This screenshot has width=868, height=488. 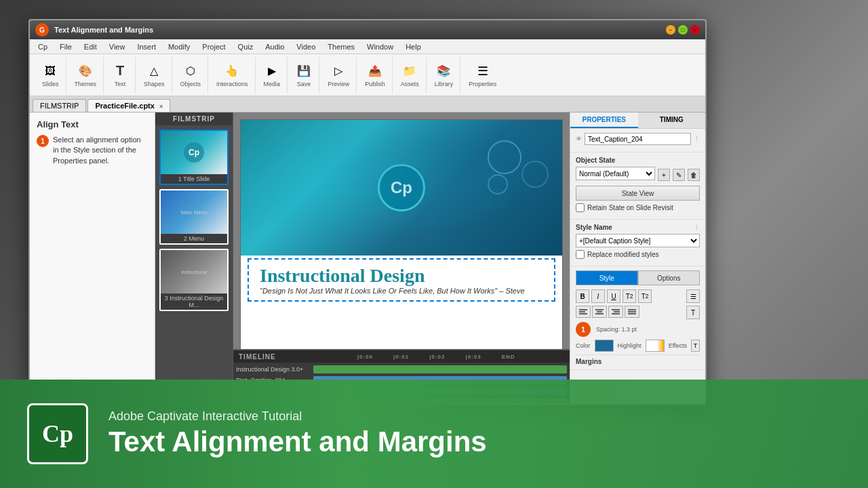 What do you see at coordinates (275, 47) in the screenshot?
I see `menu-audio: Audio` at bounding box center [275, 47].